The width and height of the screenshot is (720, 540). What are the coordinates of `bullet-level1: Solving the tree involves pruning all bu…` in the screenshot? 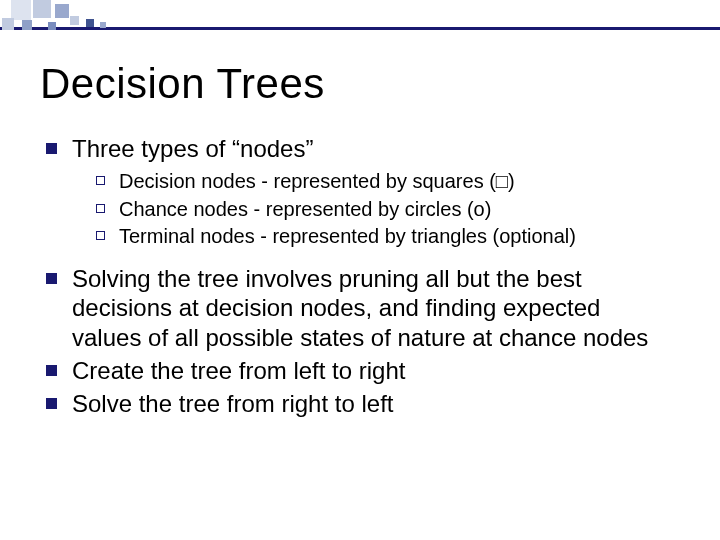 It's located at (360, 308).